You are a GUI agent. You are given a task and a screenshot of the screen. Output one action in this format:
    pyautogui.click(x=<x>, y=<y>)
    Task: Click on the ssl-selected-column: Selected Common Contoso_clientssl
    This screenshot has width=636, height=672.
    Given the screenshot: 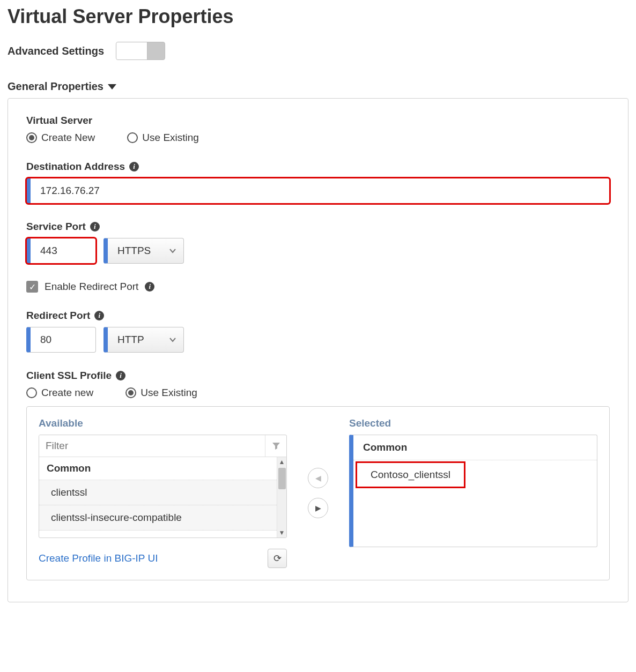 What is the action you would take?
    pyautogui.click(x=473, y=493)
    